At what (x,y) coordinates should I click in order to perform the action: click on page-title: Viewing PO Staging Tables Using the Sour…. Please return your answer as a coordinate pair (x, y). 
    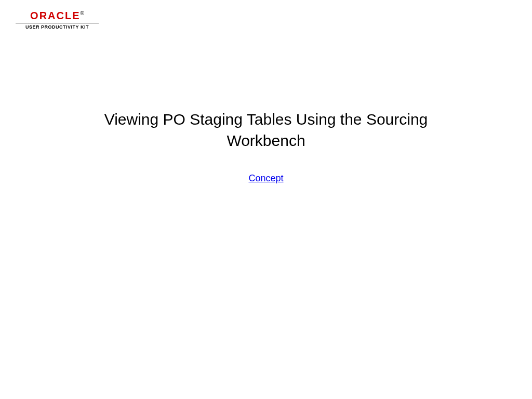
    Looking at the image, I should click on (266, 130).